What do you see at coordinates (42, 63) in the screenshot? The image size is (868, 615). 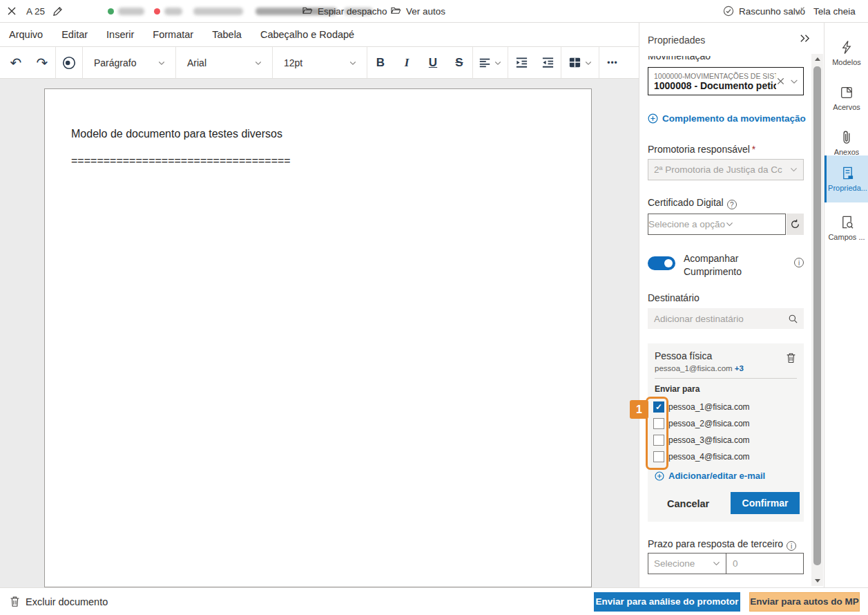 I see `redo-button: ↷` at bounding box center [42, 63].